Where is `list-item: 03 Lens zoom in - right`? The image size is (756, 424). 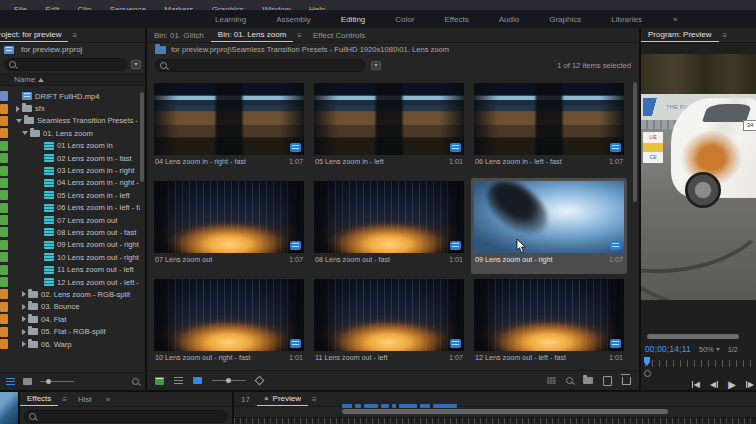 list-item: 03 Lens zoom in - right is located at coordinates (70, 170).